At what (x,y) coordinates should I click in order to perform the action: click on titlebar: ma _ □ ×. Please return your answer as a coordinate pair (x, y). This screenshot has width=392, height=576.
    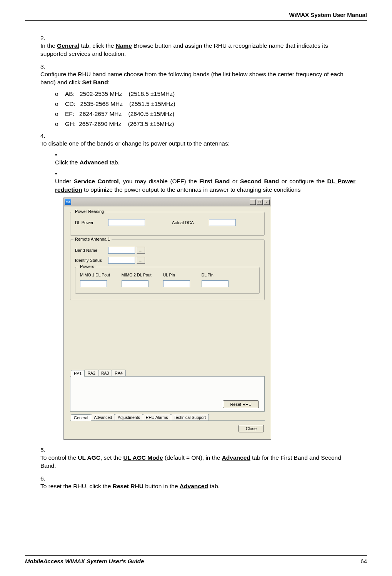
    Looking at the image, I should click on (167, 202).